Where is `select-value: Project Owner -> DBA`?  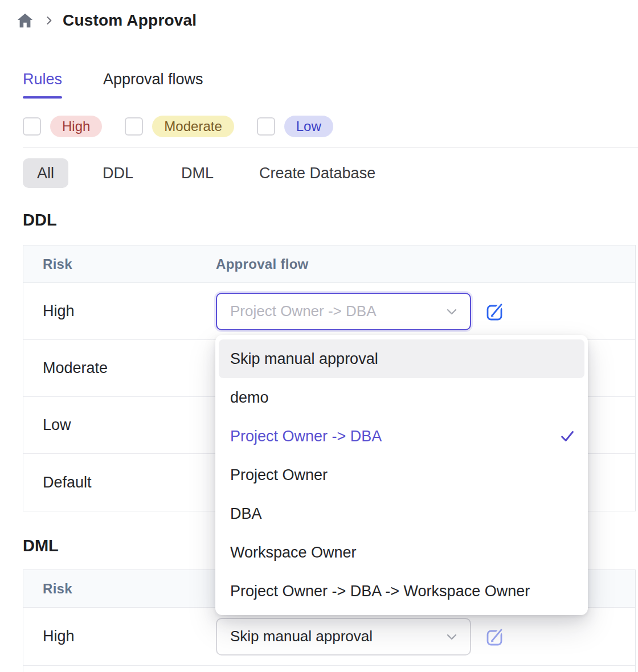 select-value: Project Owner -> DBA is located at coordinates (337, 311).